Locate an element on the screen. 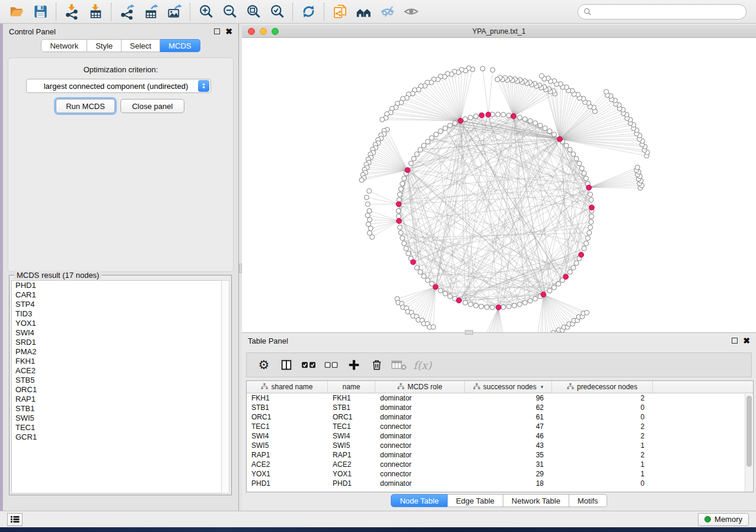 The height and width of the screenshot is (532, 756). table-row: PHD1PHD1dominator180 is located at coordinates (500, 483).